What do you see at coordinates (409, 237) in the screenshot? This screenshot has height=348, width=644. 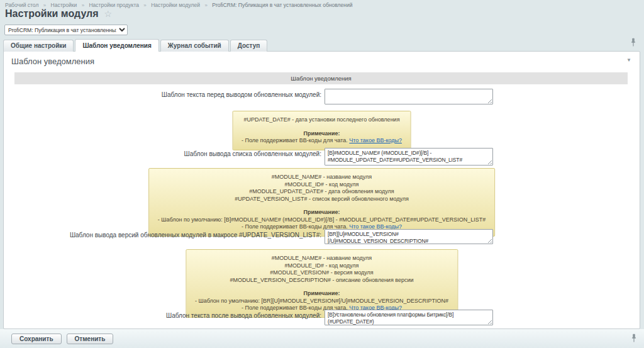 I see `field-versions-wrap: [BR][U]#MODULE_VERSION#[/U]#MODULE_VERSI…` at bounding box center [409, 237].